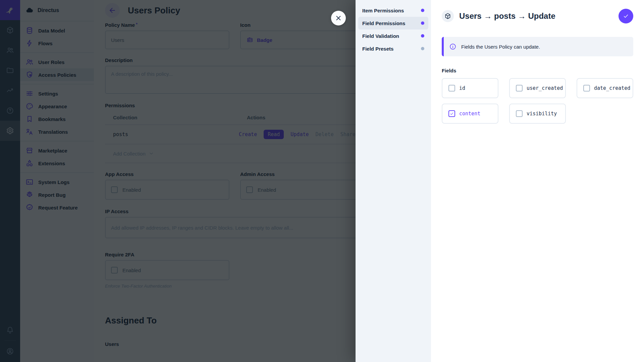 This screenshot has width=644, height=362. What do you see at coordinates (470, 114) in the screenshot?
I see `field-card-label: content` at bounding box center [470, 114].